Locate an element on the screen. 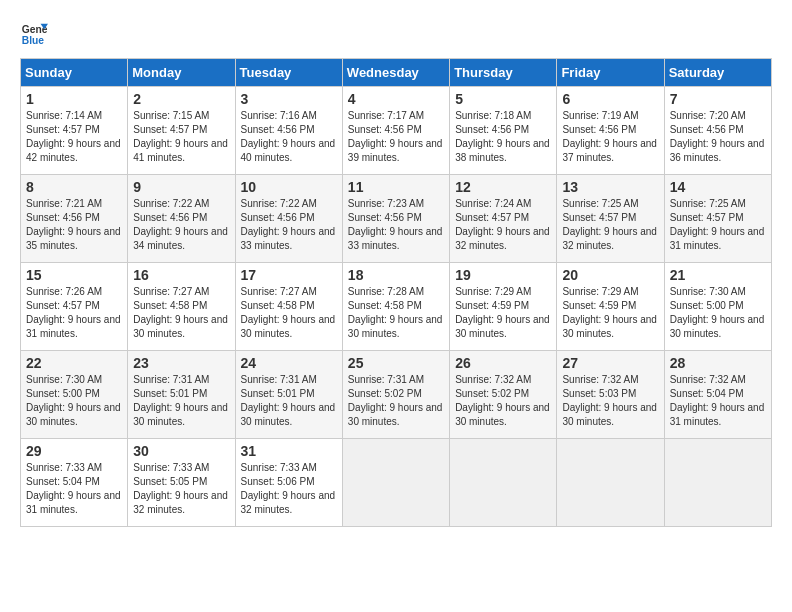 The width and height of the screenshot is (792, 612). day-number: 28 is located at coordinates (718, 363).